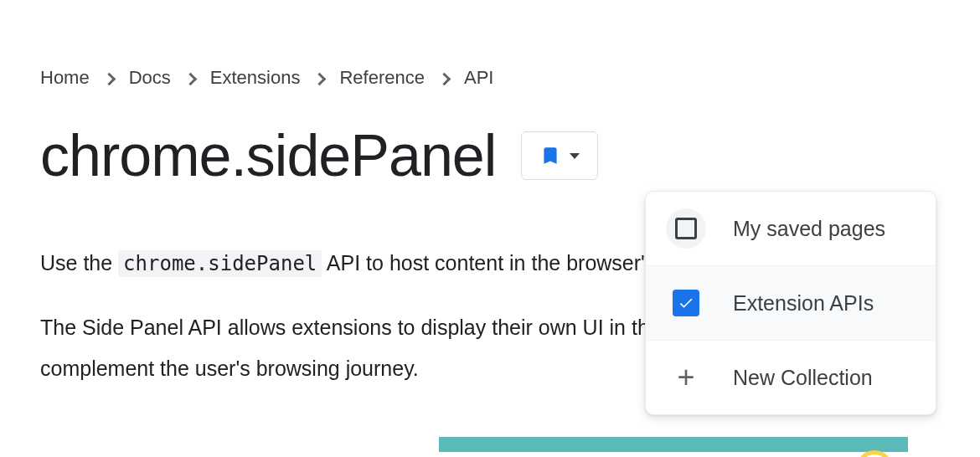 Image resolution: width=980 pixels, height=457 pixels. What do you see at coordinates (686, 303) in the screenshot?
I see `checkbox-checked-icon` at bounding box center [686, 303].